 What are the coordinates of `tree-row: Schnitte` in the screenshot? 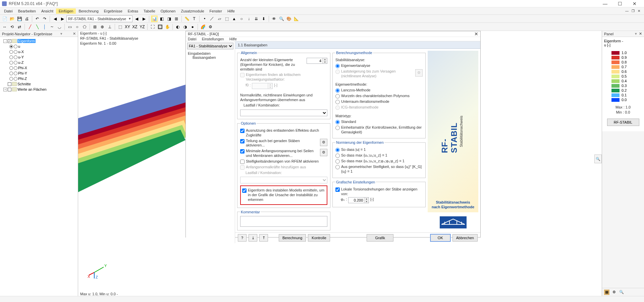 It's located at (39, 84).